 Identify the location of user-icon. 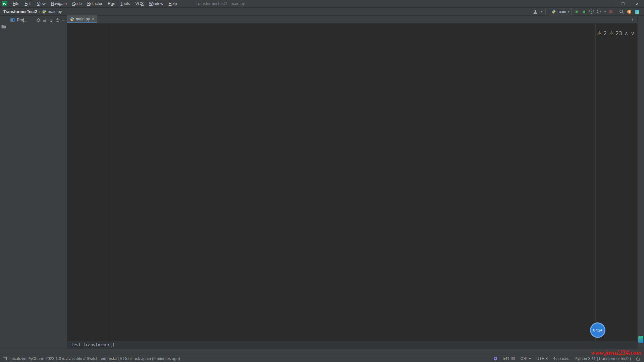
(535, 12).